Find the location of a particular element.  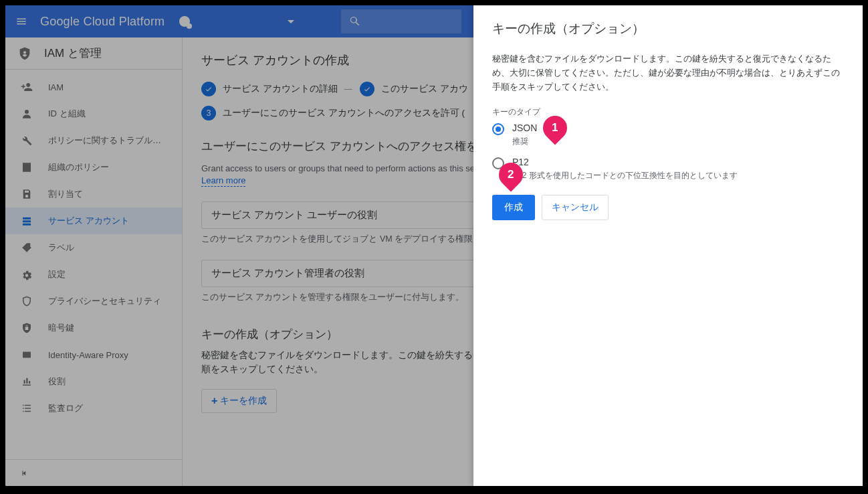

badge-icon is located at coordinates (27, 355).